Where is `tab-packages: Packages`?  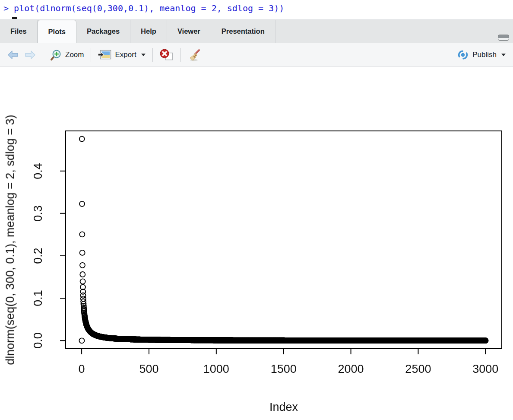
tab-packages: Packages is located at coordinates (104, 31).